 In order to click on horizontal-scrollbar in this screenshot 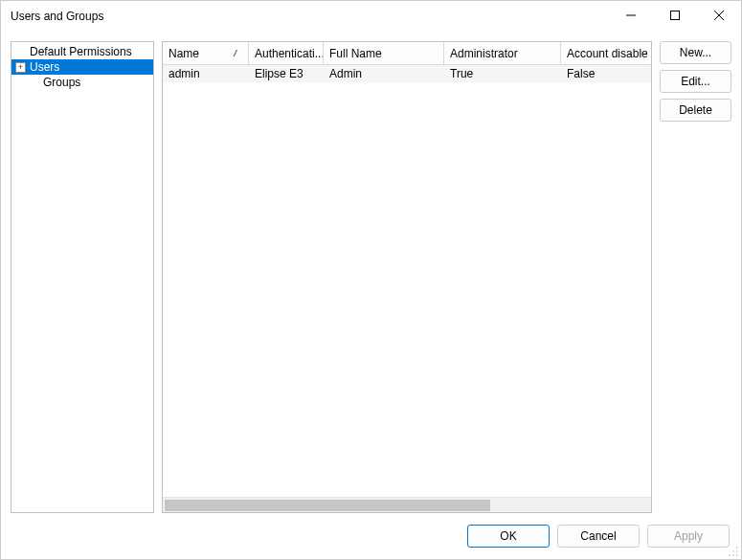, I will do `click(407, 504)`.